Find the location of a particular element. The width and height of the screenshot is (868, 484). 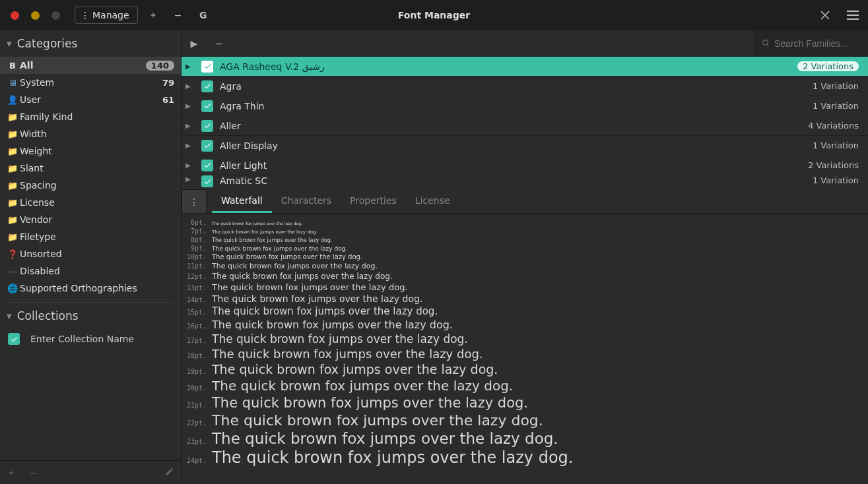

font-family-row: ▶Agra Thin1 Variation is located at coordinates (525, 106).